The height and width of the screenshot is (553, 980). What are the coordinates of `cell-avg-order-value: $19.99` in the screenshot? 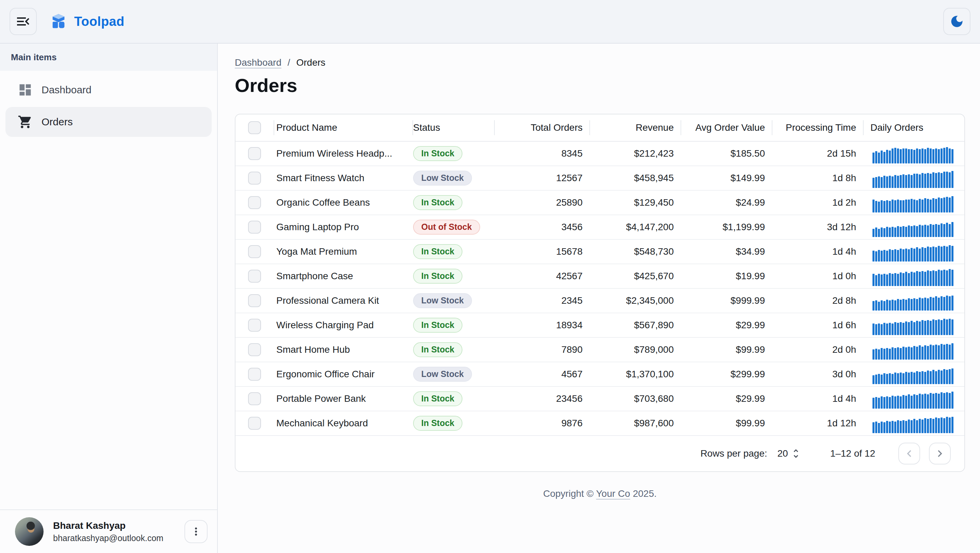 It's located at (726, 276).